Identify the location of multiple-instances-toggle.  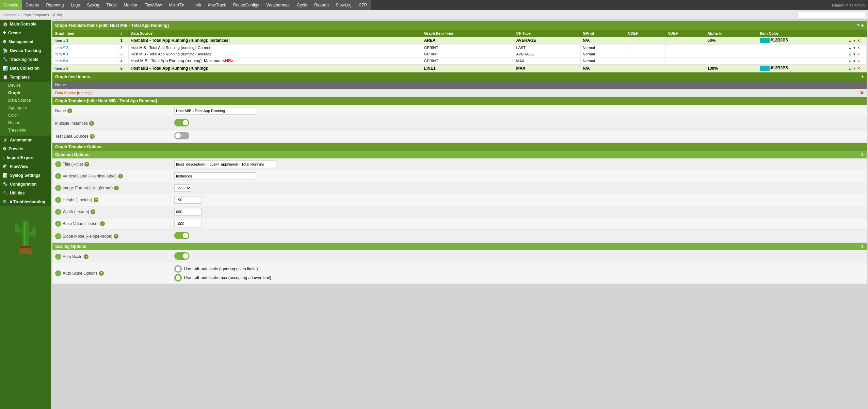
(182, 123).